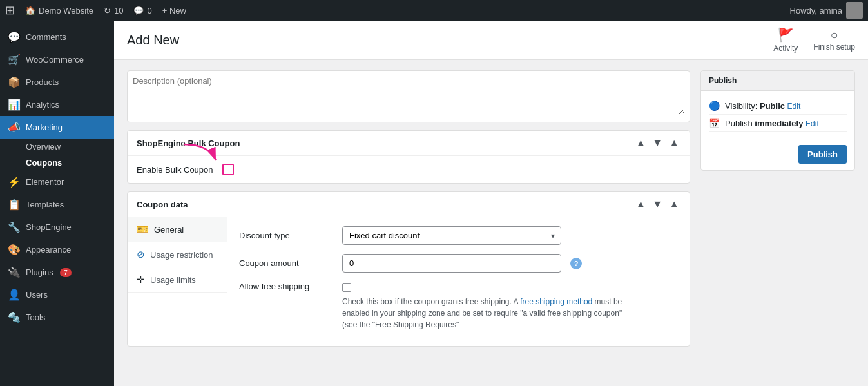  Describe the element at coordinates (491, 40) in the screenshot. I see `page-header: Add New 🚩 Activity ○ Finish setup` at that location.